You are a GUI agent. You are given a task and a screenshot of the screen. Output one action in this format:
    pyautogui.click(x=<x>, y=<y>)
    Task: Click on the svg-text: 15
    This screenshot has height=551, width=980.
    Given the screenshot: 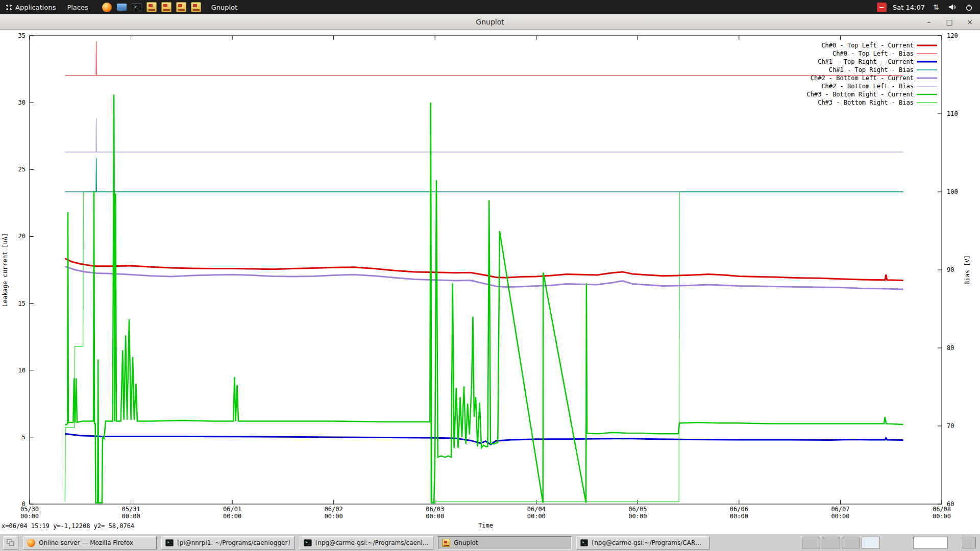 What is the action you would take?
    pyautogui.click(x=22, y=304)
    